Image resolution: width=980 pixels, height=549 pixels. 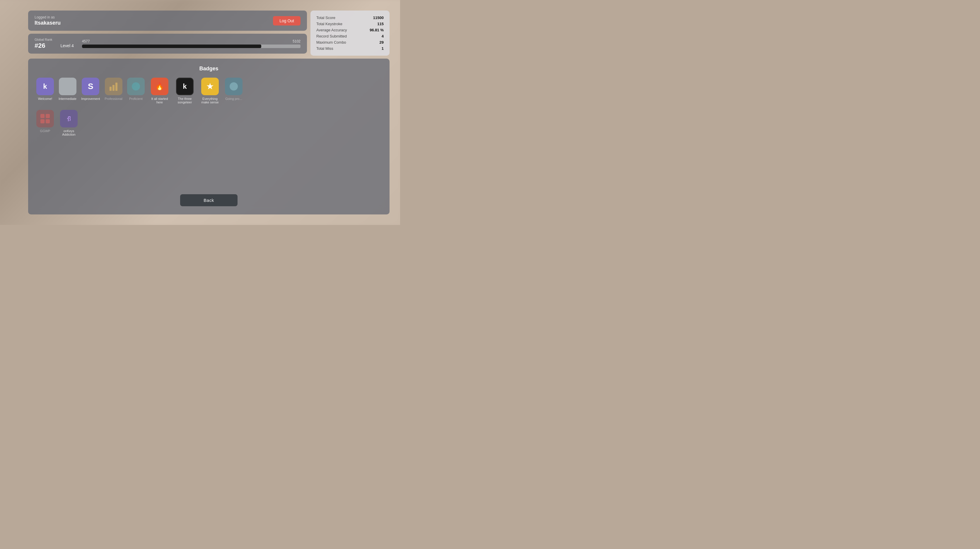 I want to click on record-submitted-label: Record Submitted, so click(x=332, y=36).